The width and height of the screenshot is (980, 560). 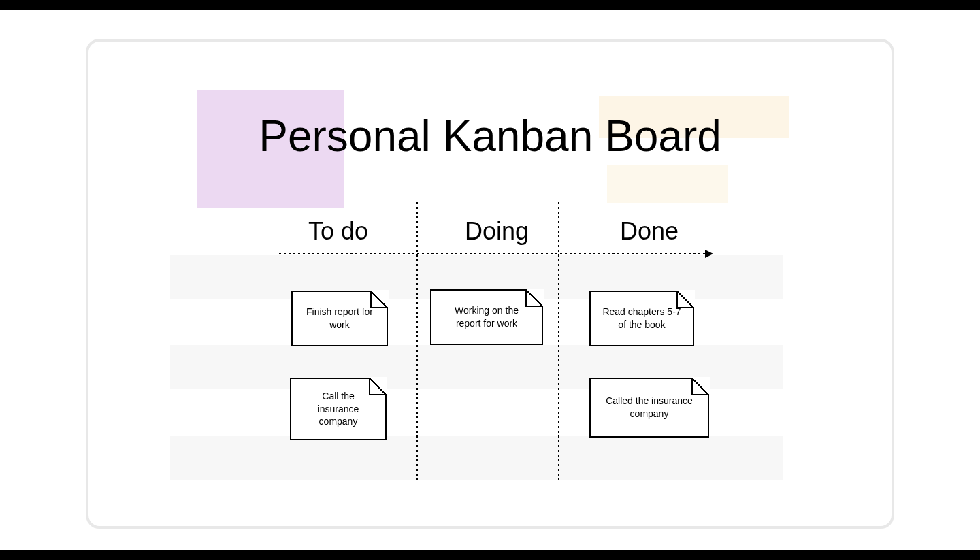 What do you see at coordinates (338, 231) in the screenshot?
I see `column-label-todo: To do` at bounding box center [338, 231].